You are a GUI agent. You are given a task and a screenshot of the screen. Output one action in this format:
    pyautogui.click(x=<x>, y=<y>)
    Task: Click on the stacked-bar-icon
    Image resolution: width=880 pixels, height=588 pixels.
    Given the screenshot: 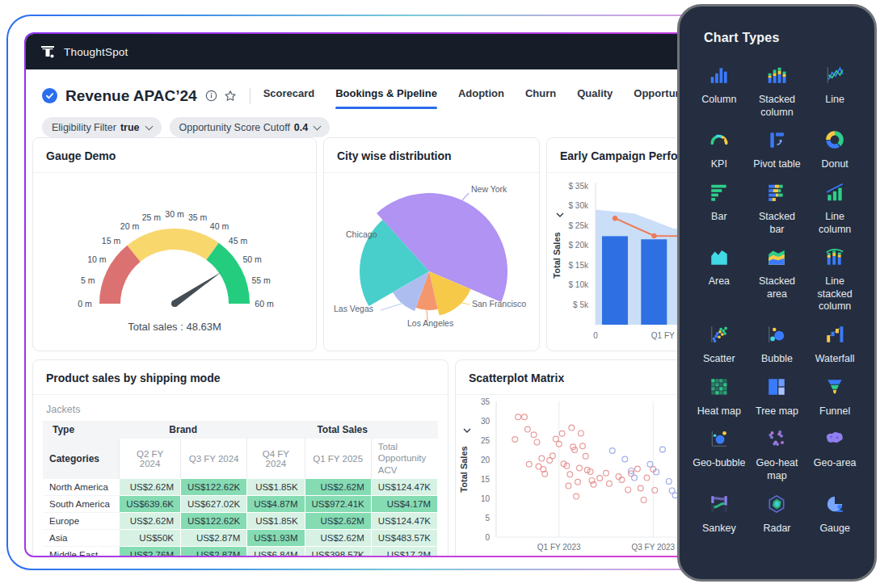 What is the action you would take?
    pyautogui.click(x=777, y=194)
    